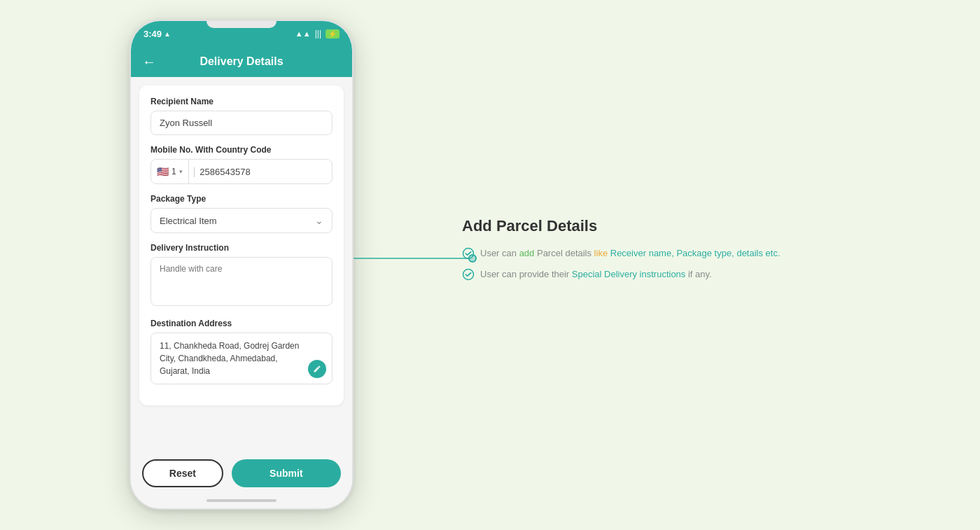 The height and width of the screenshot is (530, 980). I want to click on destination-address-label: Destination Address, so click(241, 323).